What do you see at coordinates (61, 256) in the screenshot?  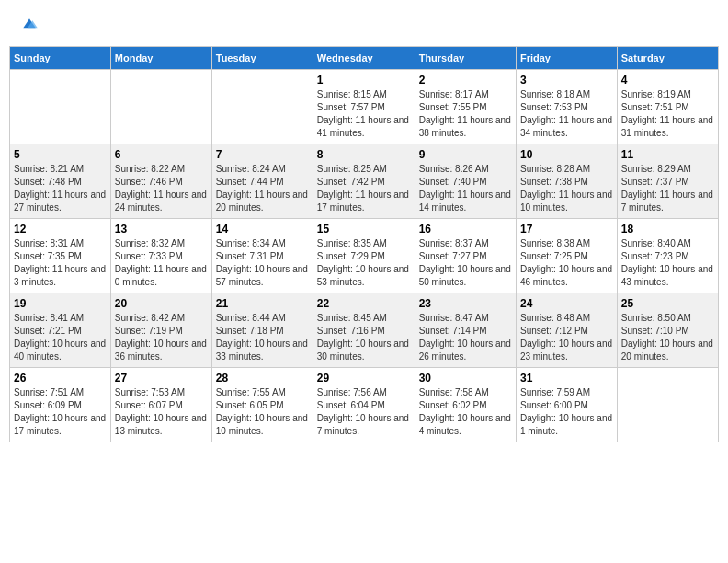 I see `calendar-cell: 12Sunrise: 8:31 AMSunset: 7:35 PMDayligh…` at bounding box center [61, 256].